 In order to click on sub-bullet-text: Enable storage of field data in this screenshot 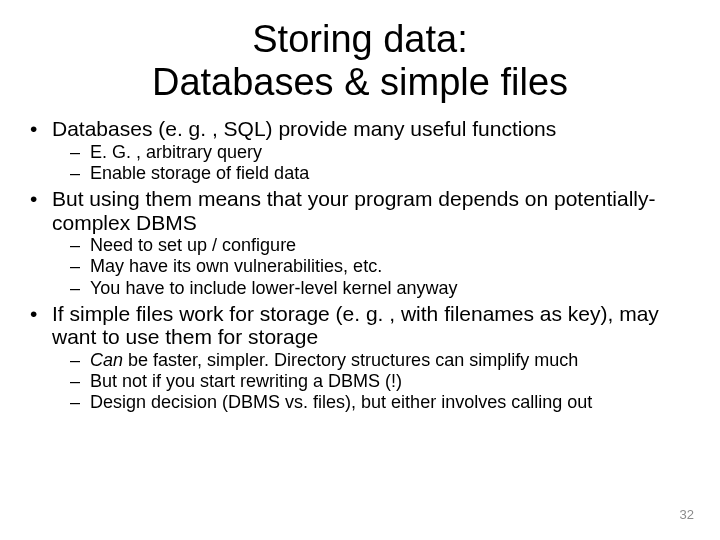, I will do `click(200, 173)`.